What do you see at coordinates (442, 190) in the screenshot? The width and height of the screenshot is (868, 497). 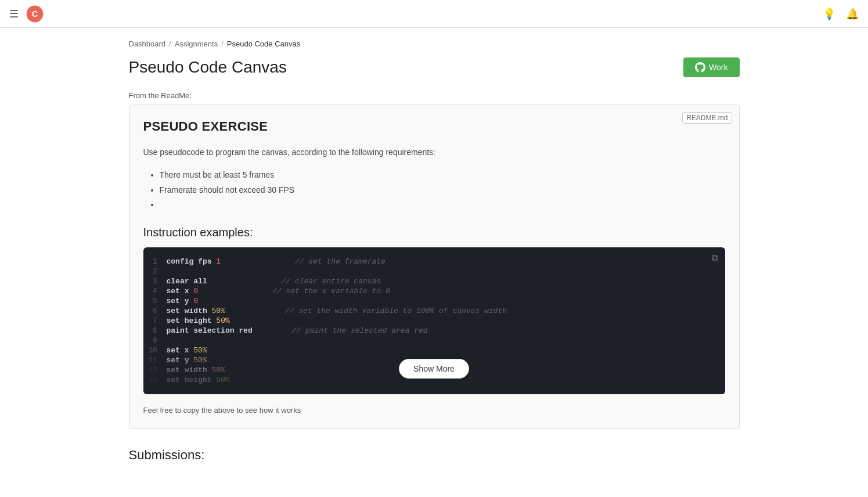 I see `list-item: Framerate should not exceed 30 FPS` at bounding box center [442, 190].